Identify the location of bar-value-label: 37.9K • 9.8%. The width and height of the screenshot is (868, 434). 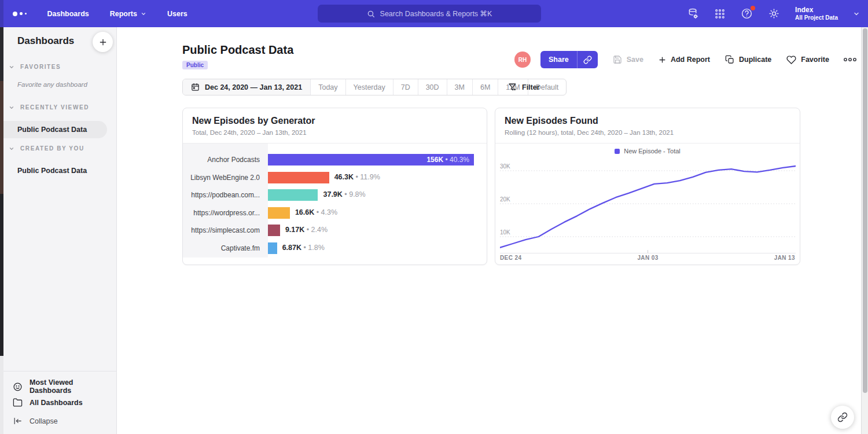
(344, 194).